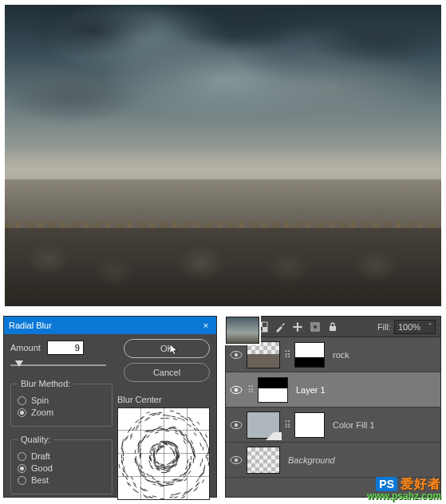 This screenshot has height=504, width=446. I want to click on slider-track, so click(58, 365).